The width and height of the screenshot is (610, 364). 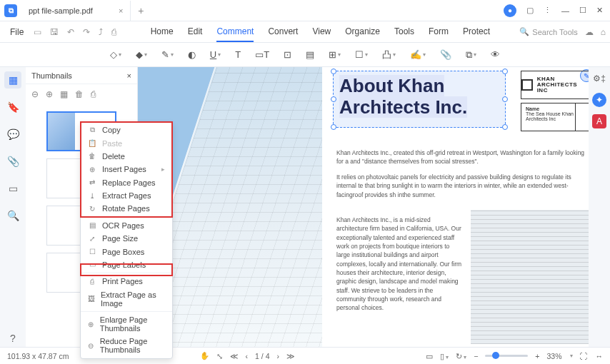 I want to click on tab-convert: Convert, so click(x=283, y=32).